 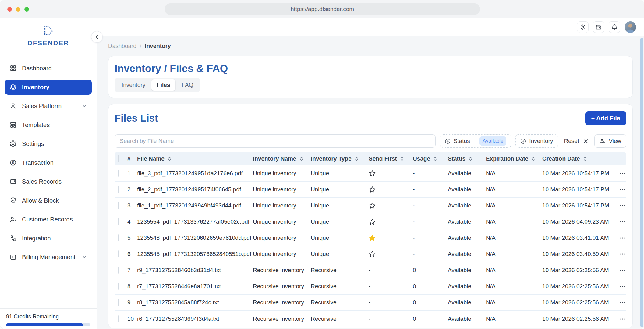 What do you see at coordinates (49, 257) in the screenshot?
I see `sidebar-item-label: Billing Management` at bounding box center [49, 257].